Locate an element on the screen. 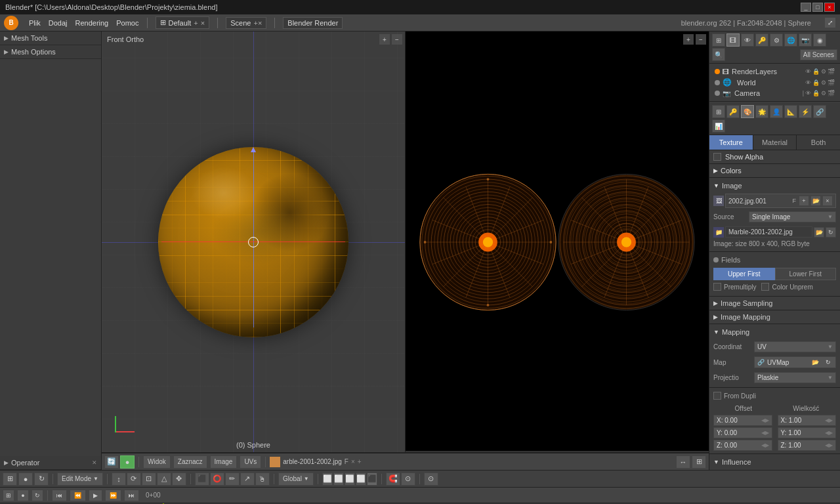  tb-layer-4: ⬜ is located at coordinates (361, 479).